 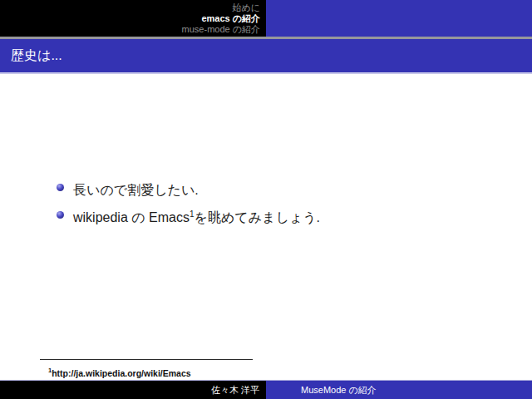 What do you see at coordinates (231, 18) in the screenshot?
I see `nav-section-emacs-intro-current: emacs の紹介` at bounding box center [231, 18].